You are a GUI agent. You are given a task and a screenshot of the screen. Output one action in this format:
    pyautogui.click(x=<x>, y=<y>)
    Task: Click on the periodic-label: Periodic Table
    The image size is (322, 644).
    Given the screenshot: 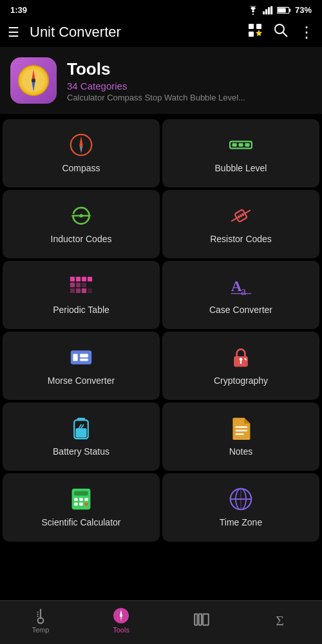 What is the action you would take?
    pyautogui.click(x=81, y=310)
    